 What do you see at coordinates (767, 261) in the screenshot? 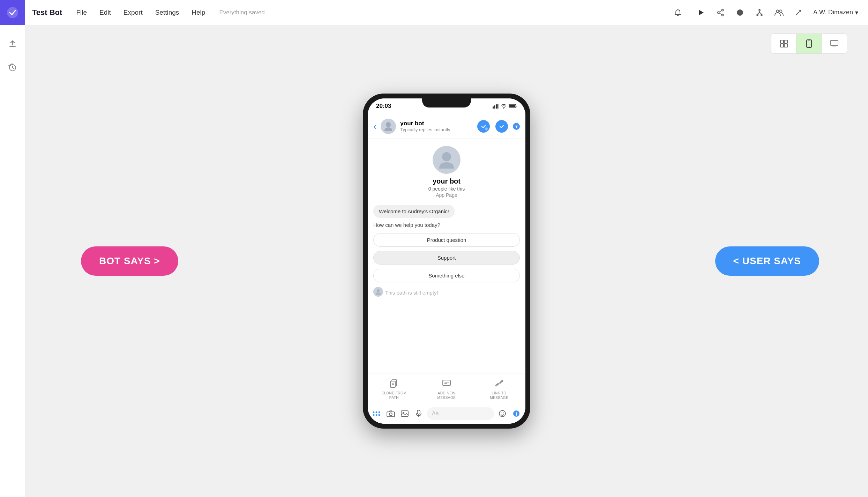
I see `user-says-button: < USER SAYS` at bounding box center [767, 261].